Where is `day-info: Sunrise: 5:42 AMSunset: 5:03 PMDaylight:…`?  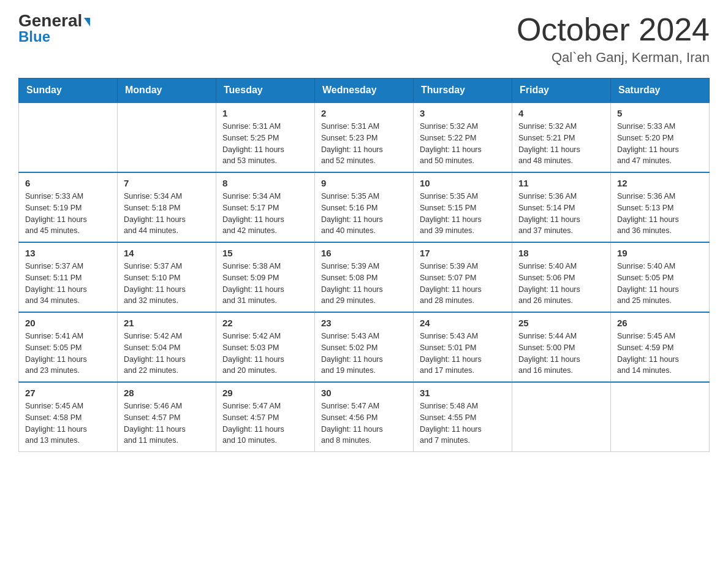
day-info: Sunrise: 5:42 AMSunset: 5:03 PMDaylight:… is located at coordinates (265, 353).